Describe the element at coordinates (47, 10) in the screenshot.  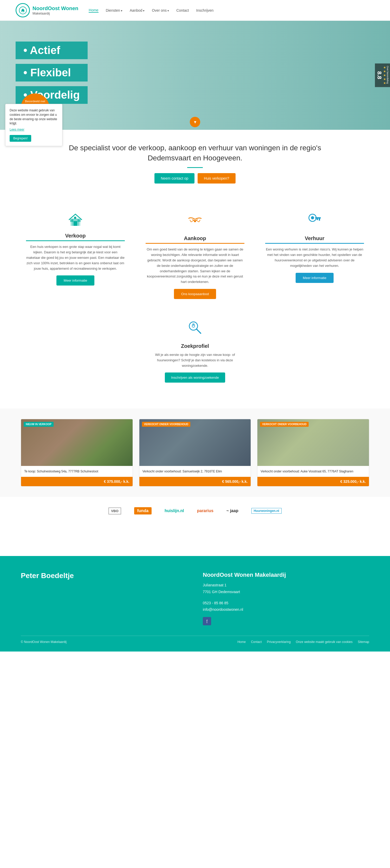
I see `logo: NoordOost Wonen Makelaardij` at that location.